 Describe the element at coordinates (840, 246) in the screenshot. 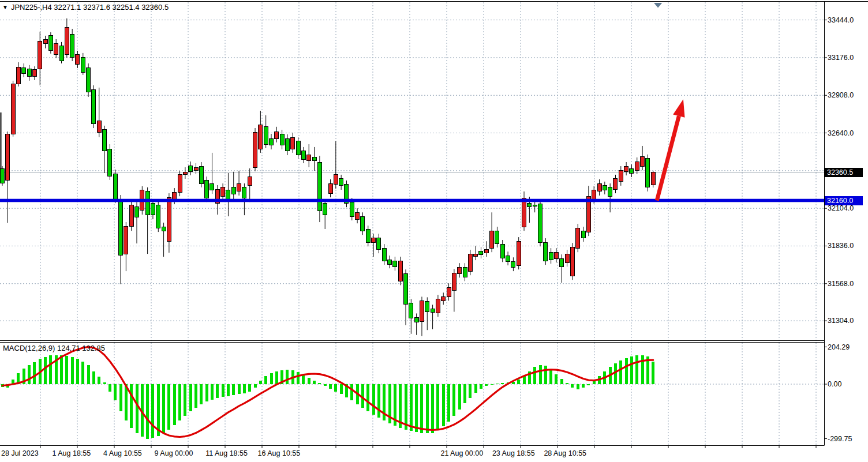

I see `price-axis-label: 31836.0` at that location.